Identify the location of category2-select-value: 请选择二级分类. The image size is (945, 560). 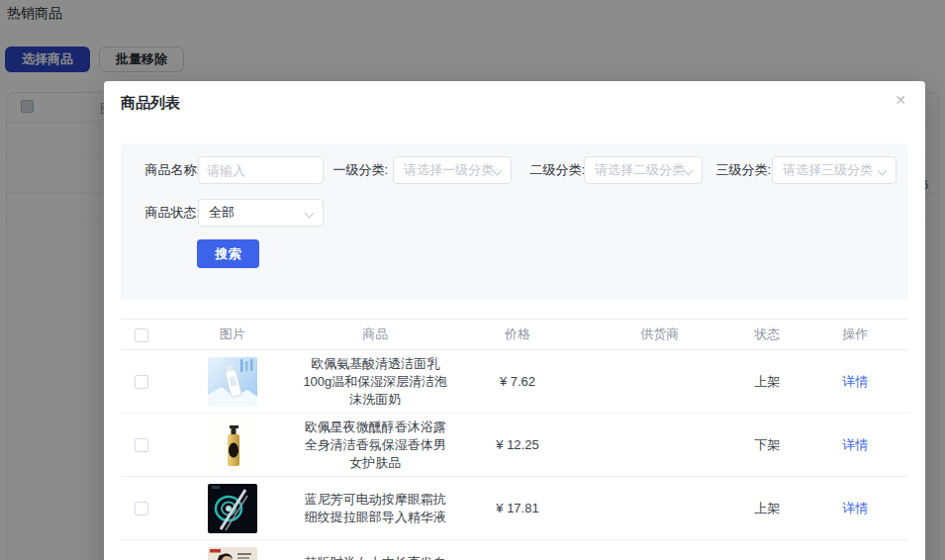
(639, 170).